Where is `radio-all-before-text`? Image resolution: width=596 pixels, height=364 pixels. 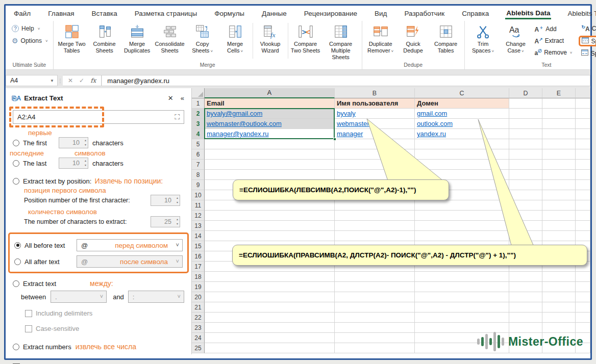
radio-all-before-text is located at coordinates (17, 246).